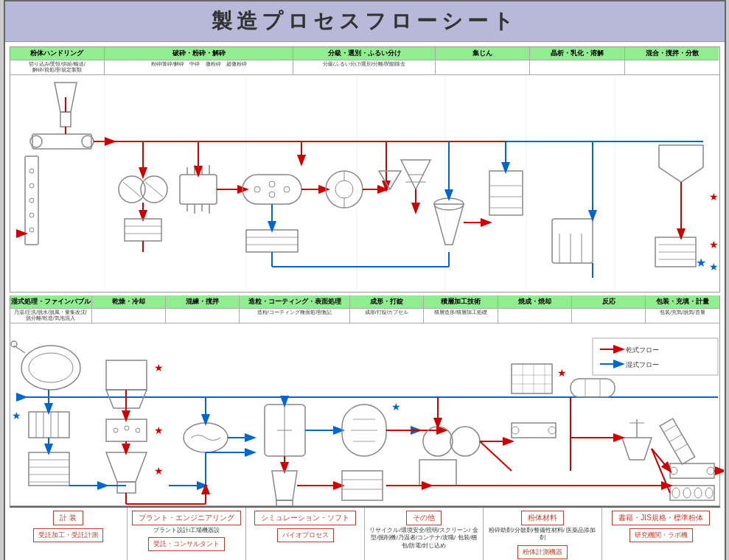 The width and height of the screenshot is (729, 560). What do you see at coordinates (57, 68) in the screenshot?
I see `ph-powder-sub: 切り込み/受領/供給/輸送/解砕/前処理/規定製類` at bounding box center [57, 68].